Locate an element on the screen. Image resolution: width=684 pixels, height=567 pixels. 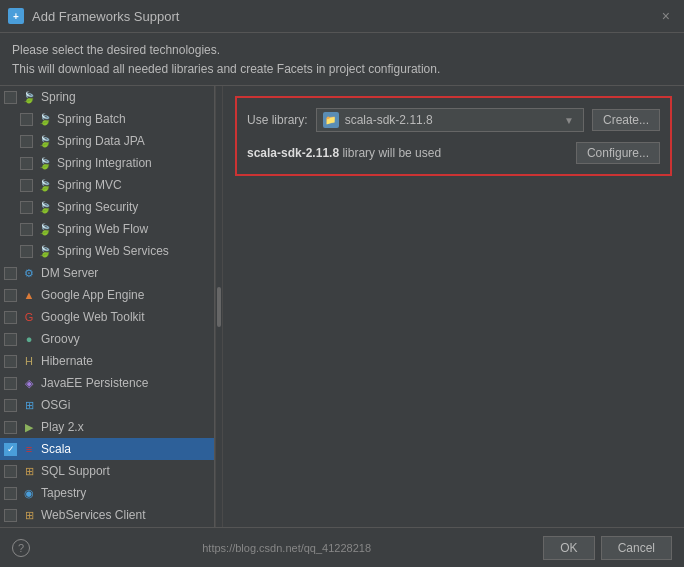
item-label-google-app-engine: Google App Engine is located at coordinates (92, 295).